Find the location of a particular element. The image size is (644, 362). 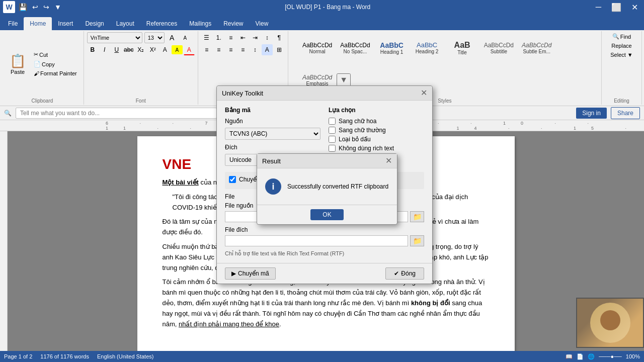

nguon-select: TCVN3 (ABC) is located at coordinates (273, 134).